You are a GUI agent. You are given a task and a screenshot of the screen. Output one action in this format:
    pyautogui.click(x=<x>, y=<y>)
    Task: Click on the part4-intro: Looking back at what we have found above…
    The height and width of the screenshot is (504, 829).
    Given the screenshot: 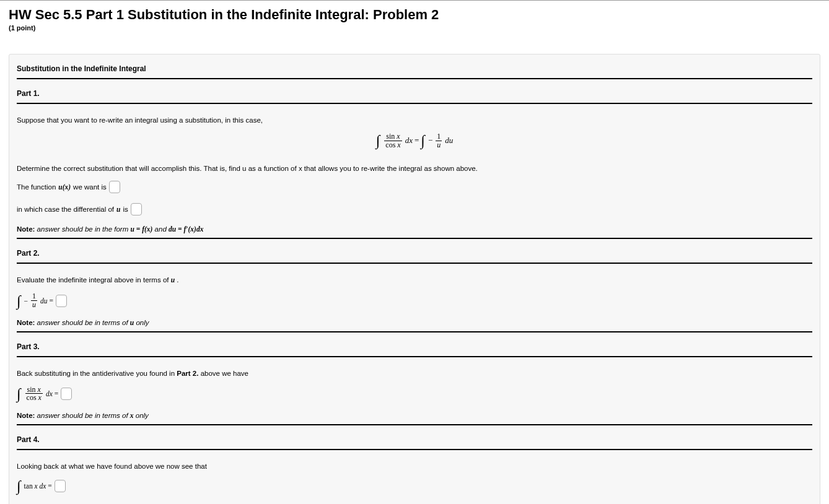 What is the action you would take?
    pyautogui.click(x=415, y=464)
    